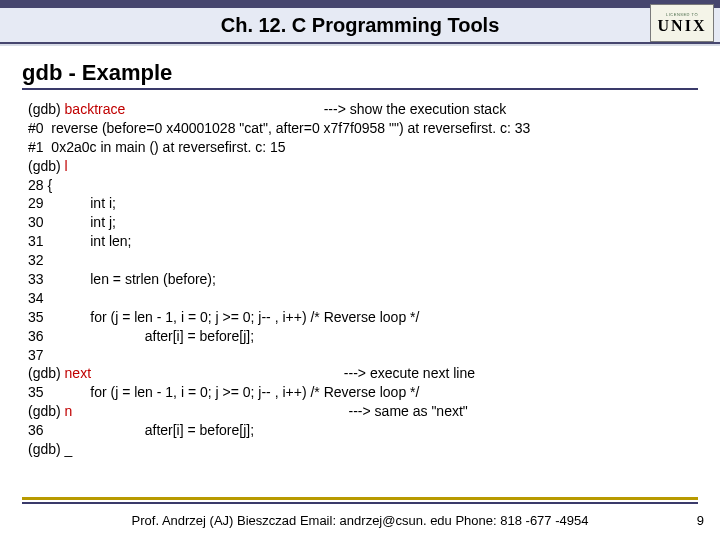 The width and height of the screenshot is (720, 540). Describe the element at coordinates (700, 520) in the screenshot. I see `page-number: 9` at that location.